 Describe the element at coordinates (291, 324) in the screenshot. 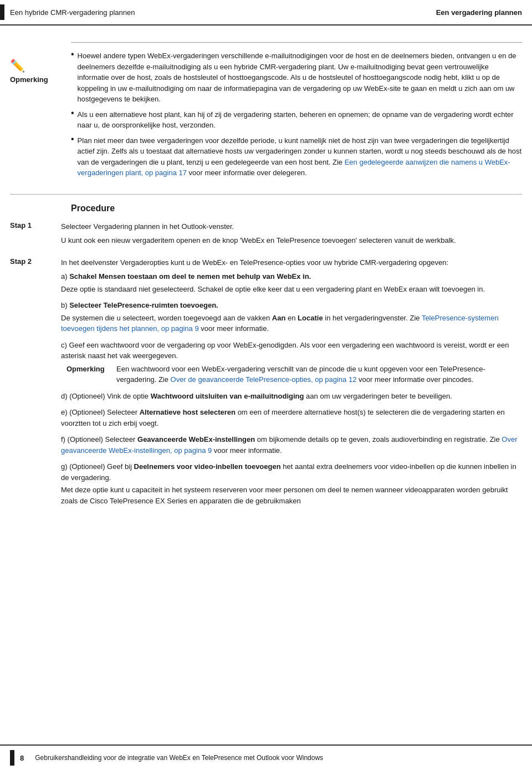

I see `substep-b-body: De systemen die u selecteert, worden toe…` at that location.